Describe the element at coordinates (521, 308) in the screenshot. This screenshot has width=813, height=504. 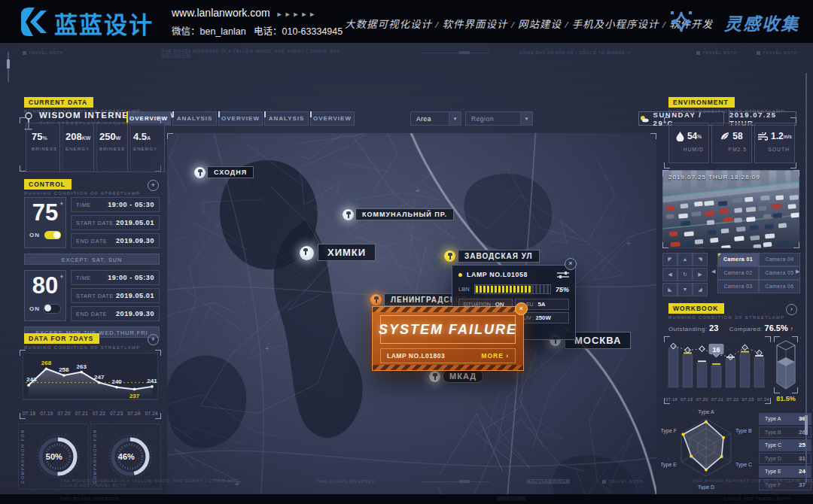
I see `alert-close-icon: ×` at that location.